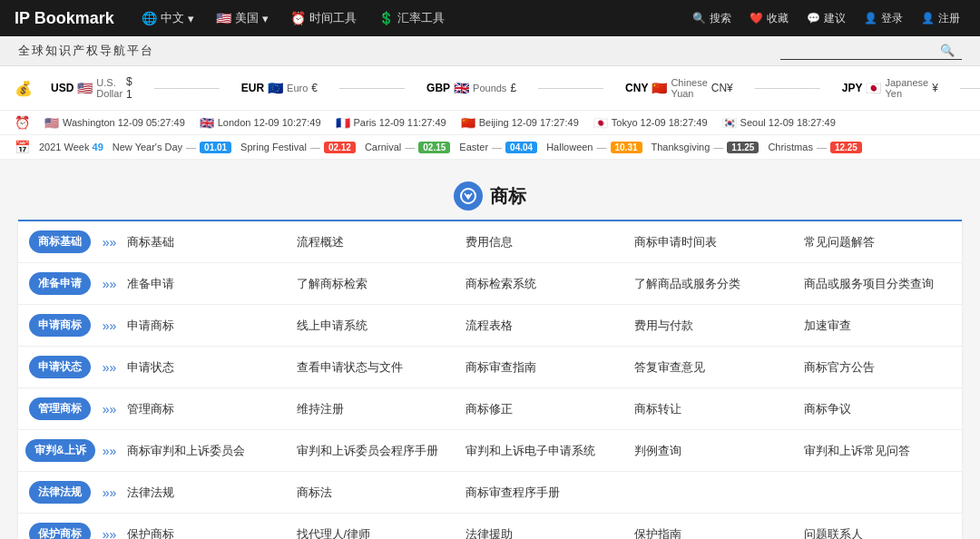 The height and width of the screenshot is (539, 980). I want to click on nav-favorites: ❤️ 收藏, so click(769, 18).